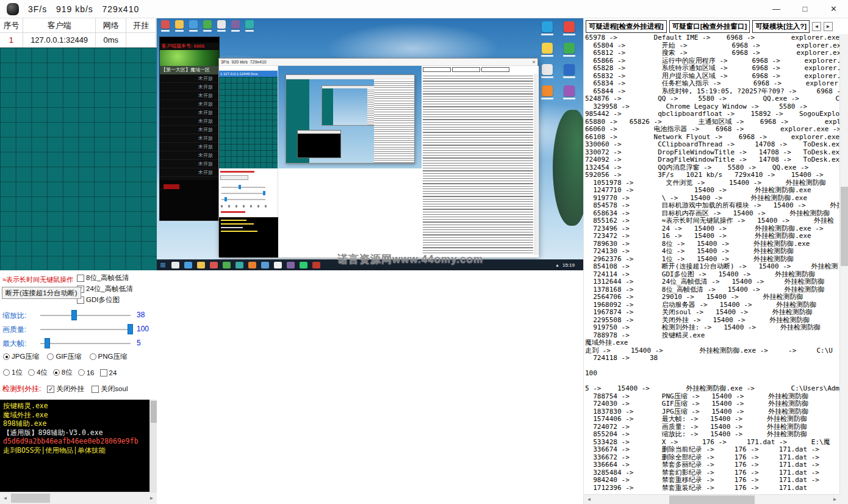 Image resolution: width=848 pixels, height=504 pixels. I want to click on radio-icon, so click(32, 372).